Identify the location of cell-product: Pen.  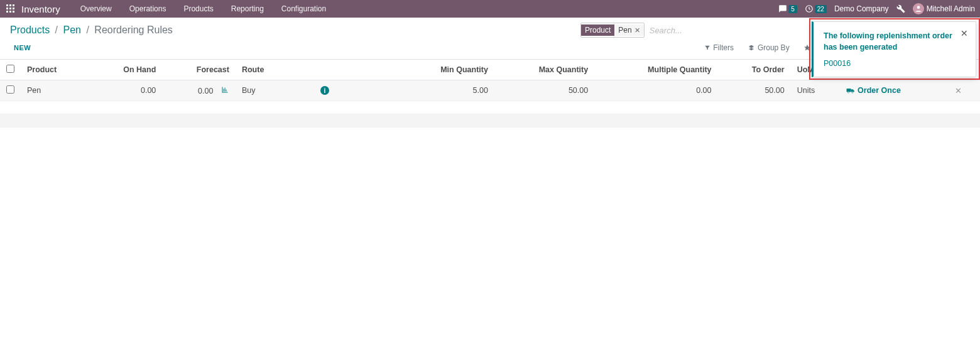
(55, 90).